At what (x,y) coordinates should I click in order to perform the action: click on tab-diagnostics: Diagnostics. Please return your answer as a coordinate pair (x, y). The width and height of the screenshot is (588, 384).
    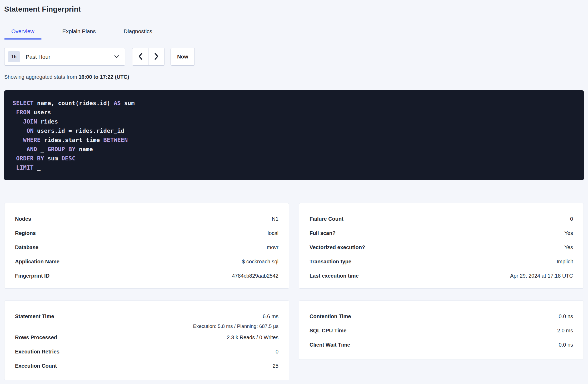
    Looking at the image, I should click on (138, 32).